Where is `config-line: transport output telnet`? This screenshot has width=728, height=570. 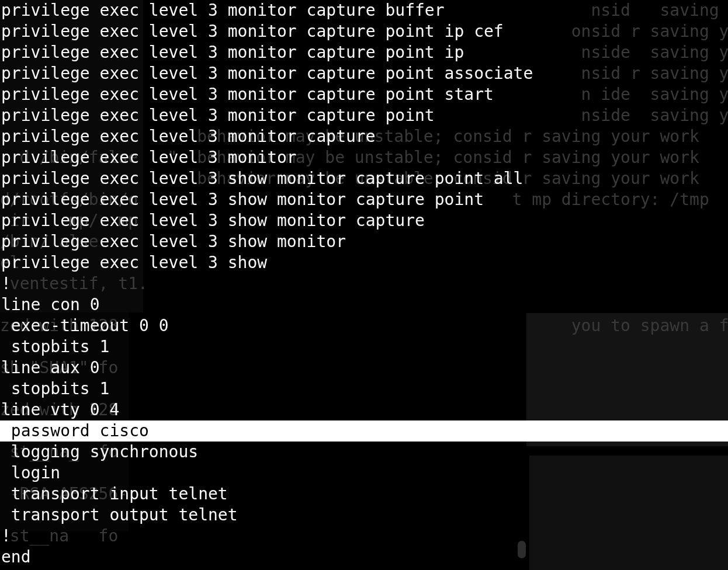 config-line: transport output telnet is located at coordinates (364, 515).